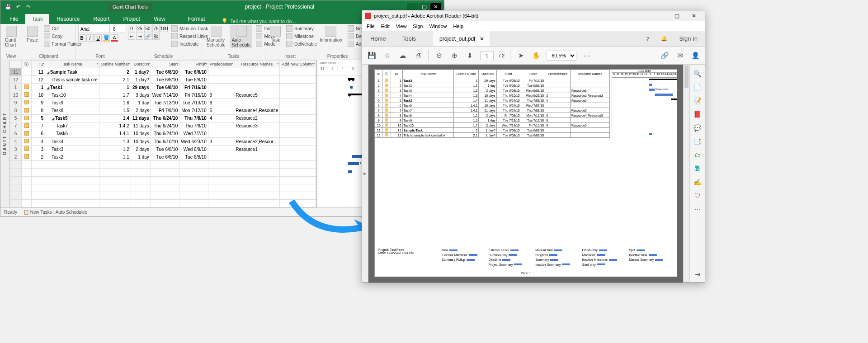 The height and width of the screenshot is (343, 868). Describe the element at coordinates (331, 34) in the screenshot. I see `information-button: Information` at that location.